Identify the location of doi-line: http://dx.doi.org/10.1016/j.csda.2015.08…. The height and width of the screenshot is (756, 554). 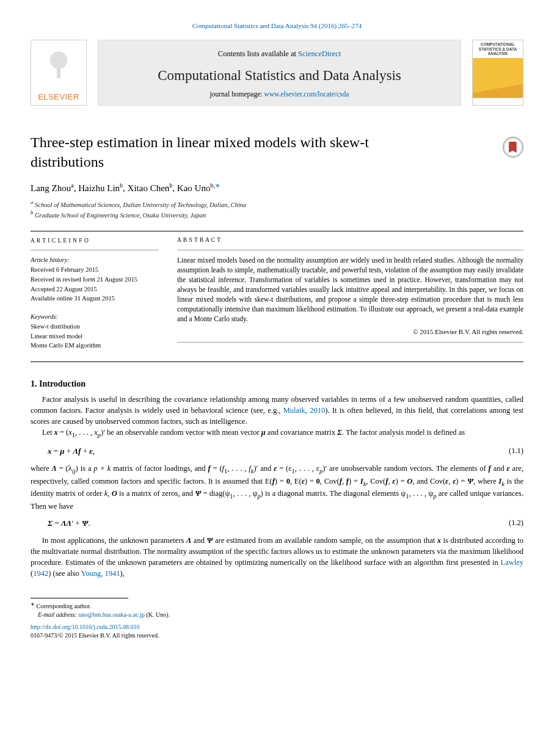
(277, 631).